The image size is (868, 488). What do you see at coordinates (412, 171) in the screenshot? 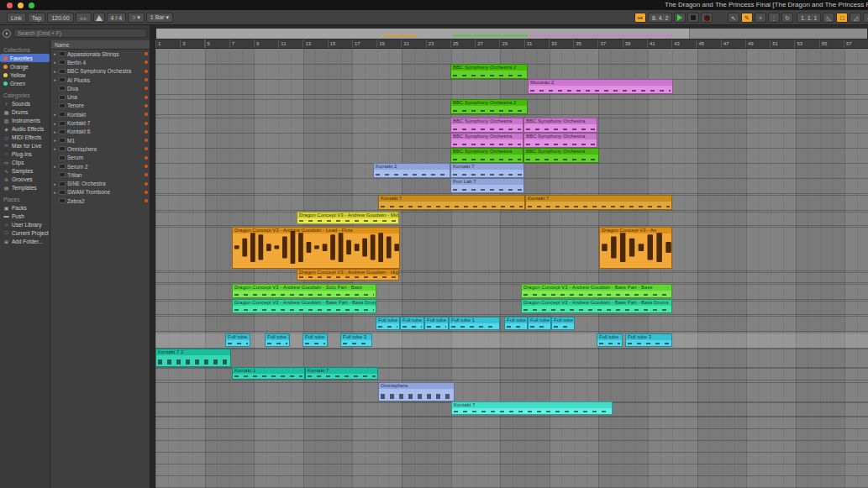
I see `clip: Kontakt 2` at bounding box center [412, 171].